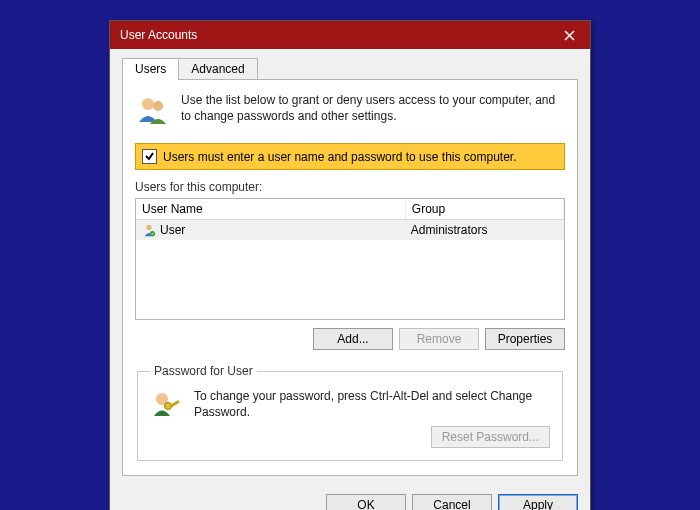  What do you see at coordinates (439, 339) in the screenshot?
I see `remove-button: Remove` at bounding box center [439, 339].